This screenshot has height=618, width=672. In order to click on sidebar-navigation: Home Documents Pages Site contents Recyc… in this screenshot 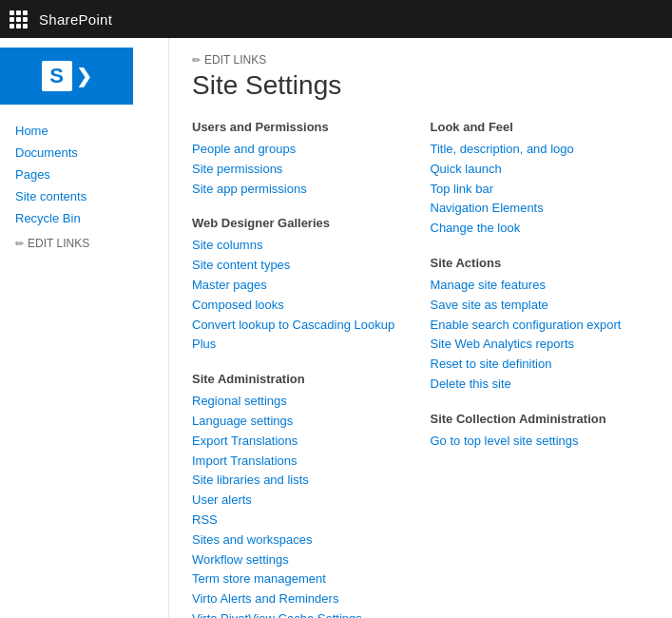, I will do `click(84, 175)`.